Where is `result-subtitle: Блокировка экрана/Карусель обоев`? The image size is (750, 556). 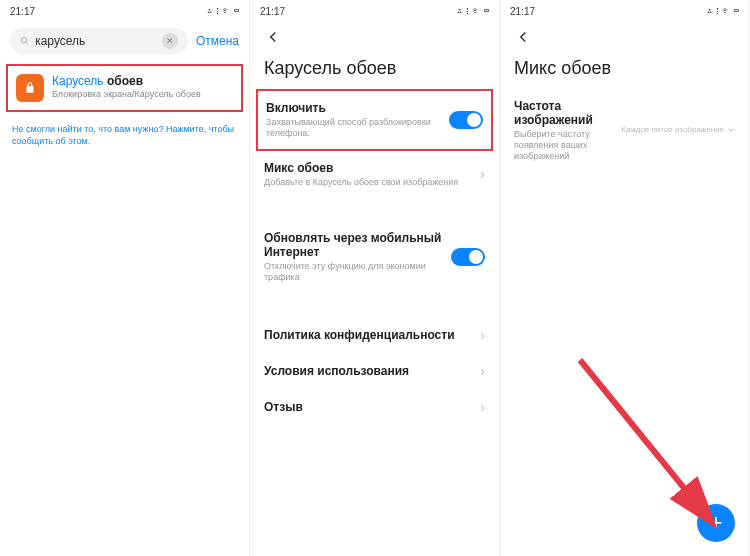
result-subtitle: Блокировка экрана/Карусель обоев is located at coordinates (126, 94).